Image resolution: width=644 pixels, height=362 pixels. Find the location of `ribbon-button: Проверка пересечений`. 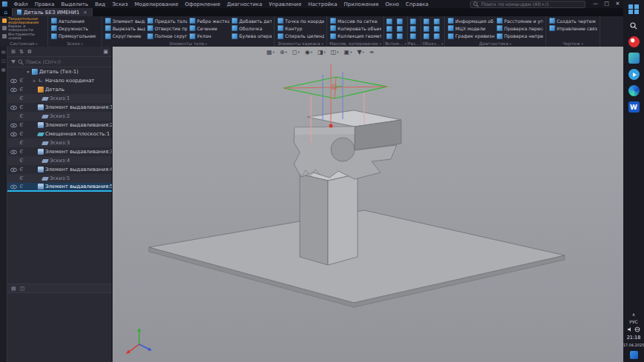

ribbon-button: Проверка пересечений is located at coordinates (520, 28).